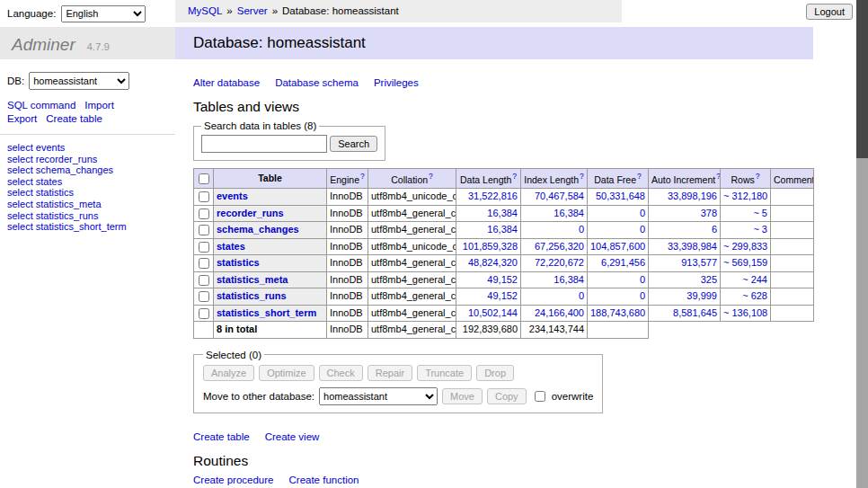 Image resolution: width=868 pixels, height=488 pixels. Describe the element at coordinates (559, 196) in the screenshot. I see `index-length-link: 70,467,584` at that location.